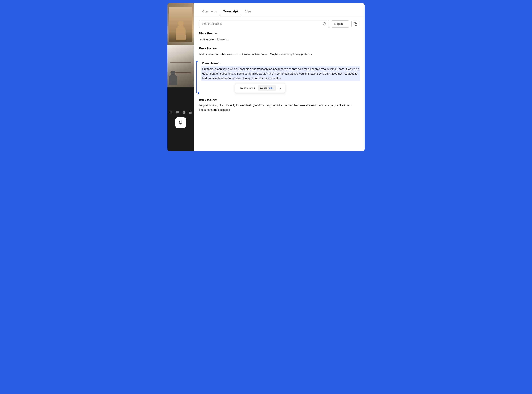  What do you see at coordinates (279, 100) in the screenshot?
I see `speaker-name-4: Russ Halilov` at bounding box center [279, 100].